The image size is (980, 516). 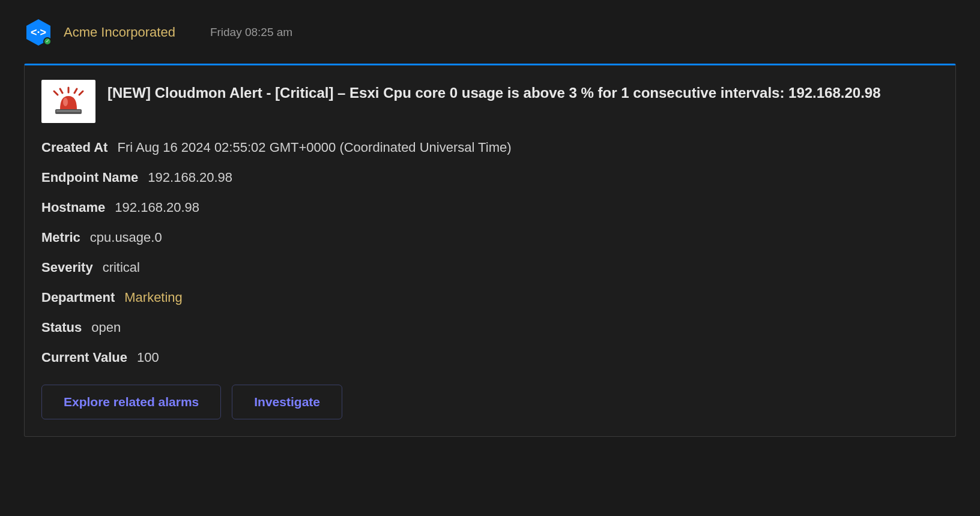 What do you see at coordinates (126, 238) in the screenshot?
I see `field-value: cpu.usage.0` at bounding box center [126, 238].